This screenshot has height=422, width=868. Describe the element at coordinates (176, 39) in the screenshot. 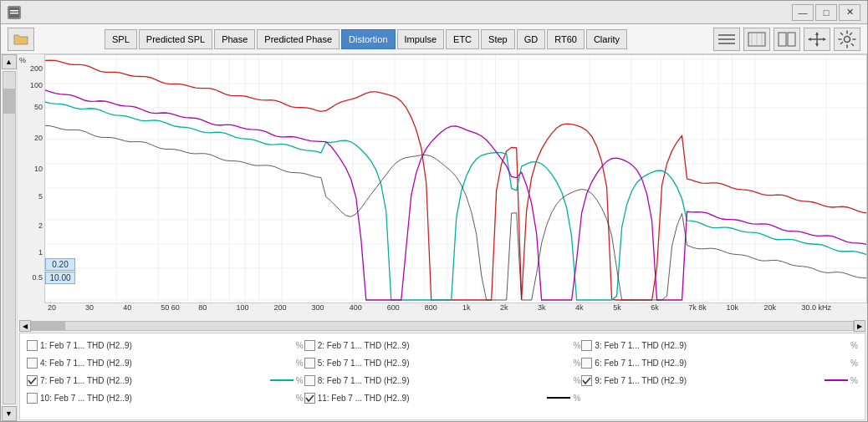

I see `tab-predicted-spl: Predicted SPL` at that location.